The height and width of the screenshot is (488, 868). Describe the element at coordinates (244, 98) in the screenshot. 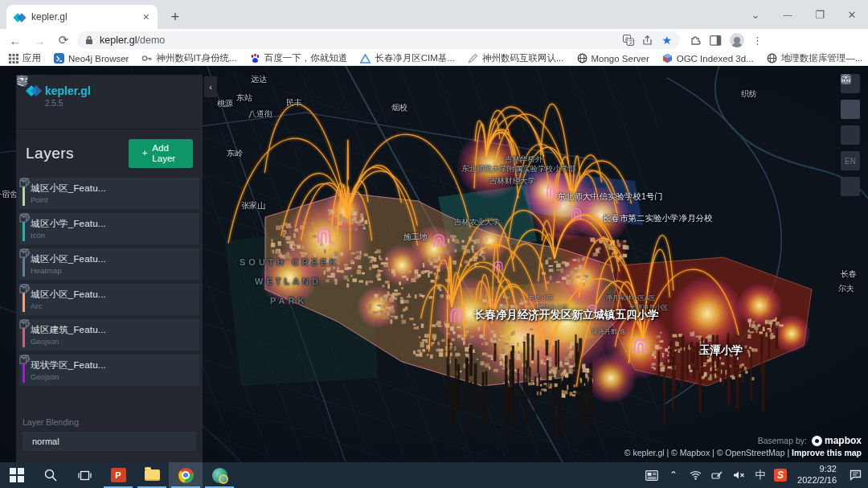

I see `map-label: 东站` at that location.